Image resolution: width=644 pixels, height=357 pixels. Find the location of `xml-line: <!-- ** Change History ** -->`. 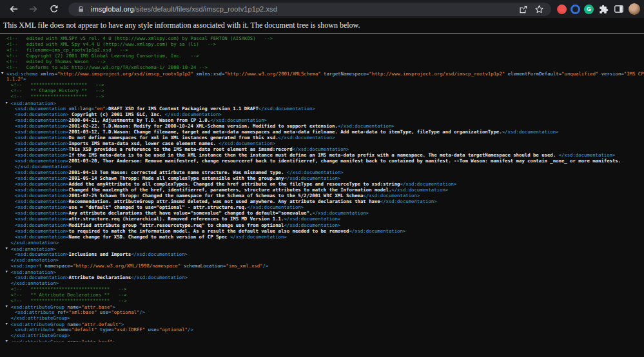

xml-line: <!-- ** Change History ** --> is located at coordinates (322, 90).